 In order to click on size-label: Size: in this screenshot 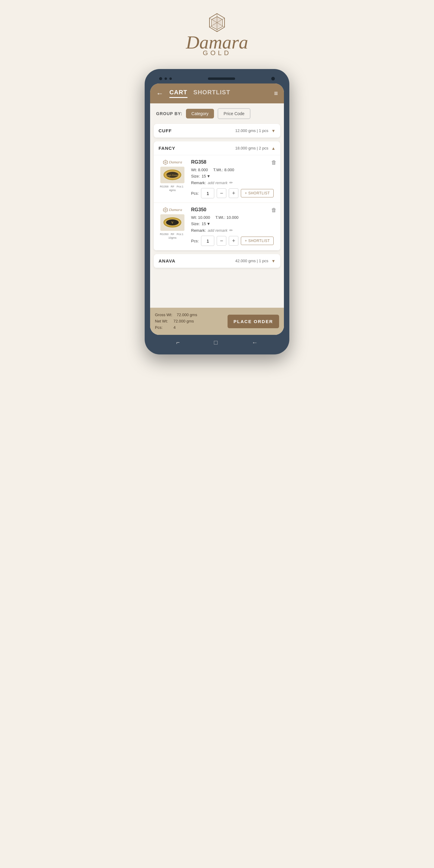, I will do `click(195, 176)`.